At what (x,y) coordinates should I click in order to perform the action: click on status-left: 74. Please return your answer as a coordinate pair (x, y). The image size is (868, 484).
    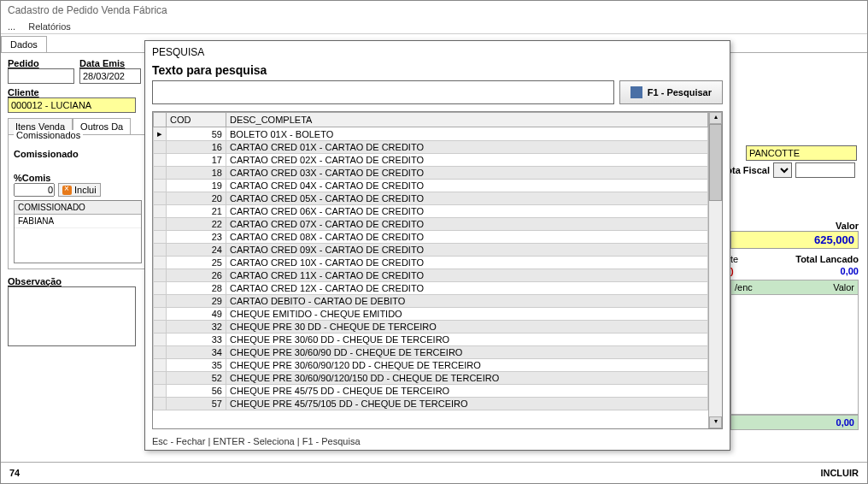
    Looking at the image, I should click on (15, 473).